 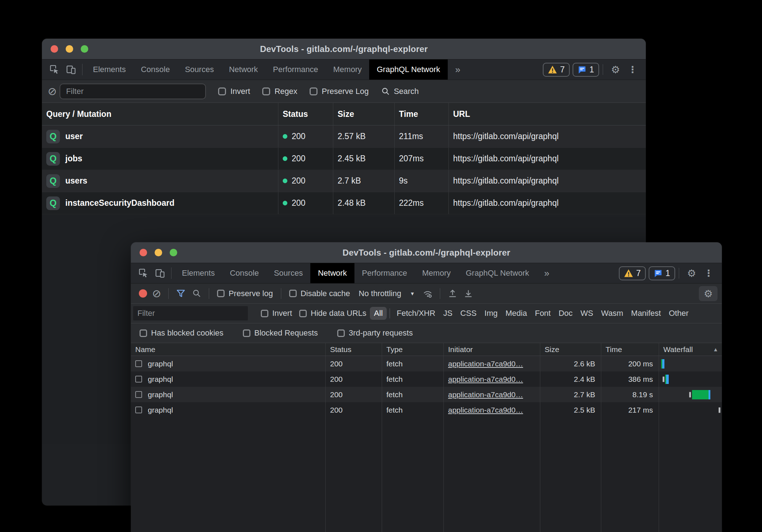 I want to click on import-har-icon, so click(x=452, y=293).